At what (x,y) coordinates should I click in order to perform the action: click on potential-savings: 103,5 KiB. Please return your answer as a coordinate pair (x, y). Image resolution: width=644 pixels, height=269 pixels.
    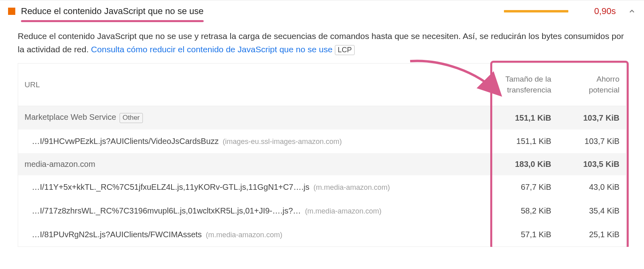
    Looking at the image, I should click on (592, 164).